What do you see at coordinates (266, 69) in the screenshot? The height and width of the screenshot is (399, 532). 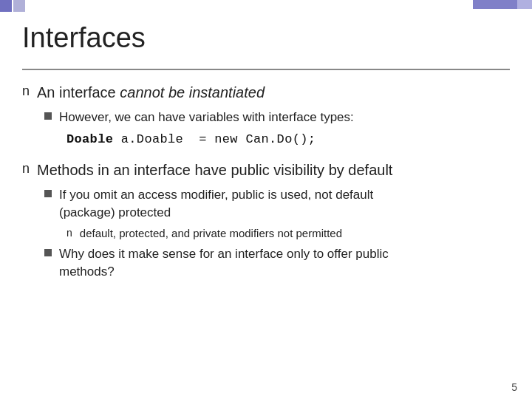 I see `title-divider` at bounding box center [266, 69].